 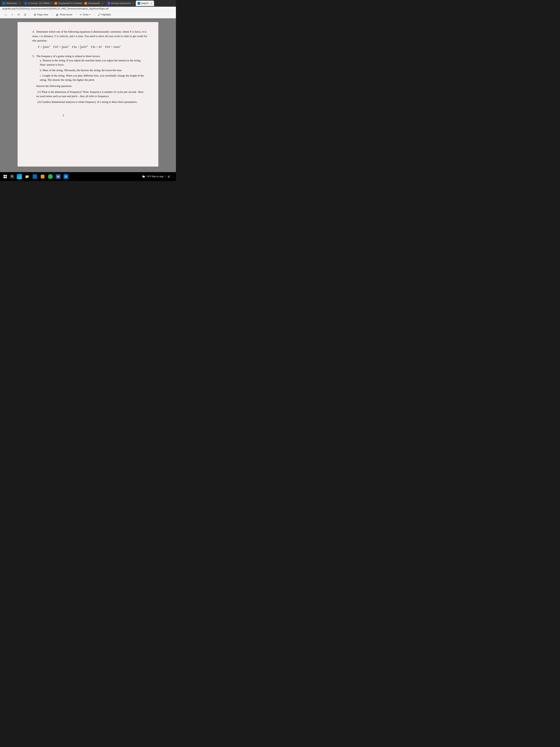 What do you see at coordinates (41, 15) in the screenshot?
I see `page-view-button: ⊞ Page view` at bounding box center [41, 15].